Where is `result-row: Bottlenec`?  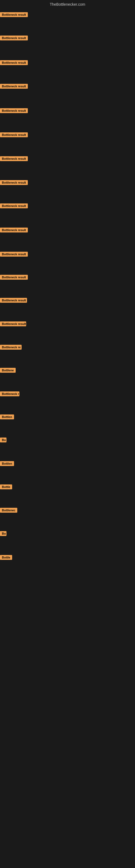 result-row: Bottlenec is located at coordinates (9, 511).